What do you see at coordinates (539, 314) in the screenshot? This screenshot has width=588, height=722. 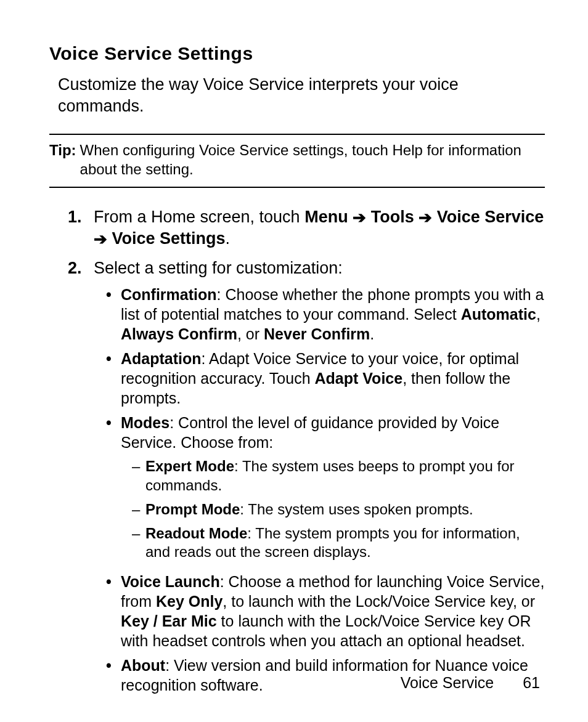 I see `confirmation-sep1: ,` at bounding box center [539, 314].